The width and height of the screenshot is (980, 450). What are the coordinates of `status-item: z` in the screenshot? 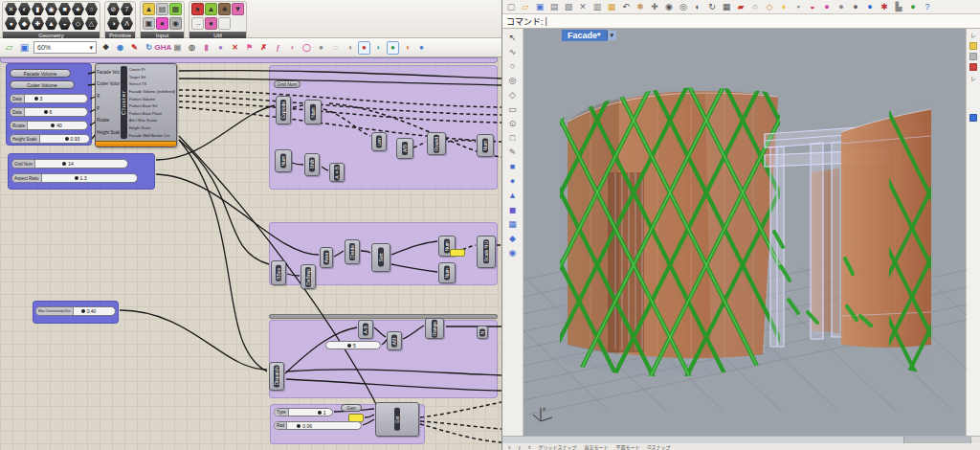 It's located at (530, 447).